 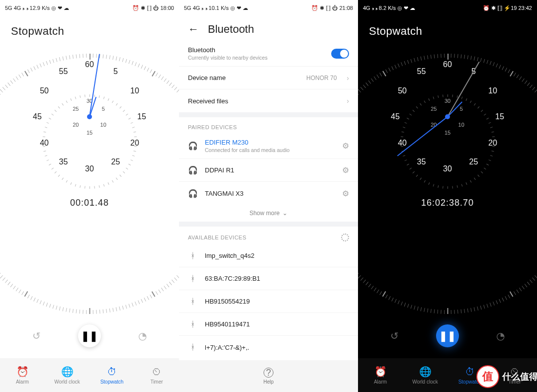 I want to click on device-name: lmp_switch_q4s2, so click(x=277, y=255).